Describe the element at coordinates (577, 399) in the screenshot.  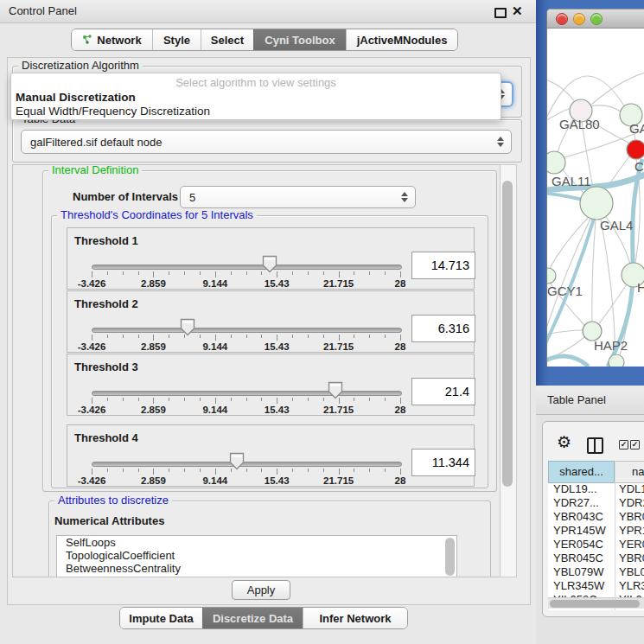
I see `table-panel-title: Table Panel` at that location.